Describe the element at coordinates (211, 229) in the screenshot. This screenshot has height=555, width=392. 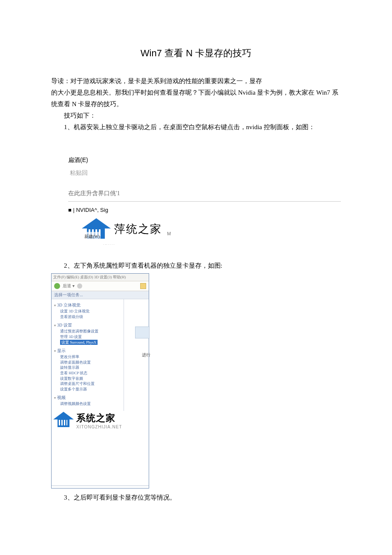
I see `watermark-row: 新建(W) 萍统之家 M` at that location.